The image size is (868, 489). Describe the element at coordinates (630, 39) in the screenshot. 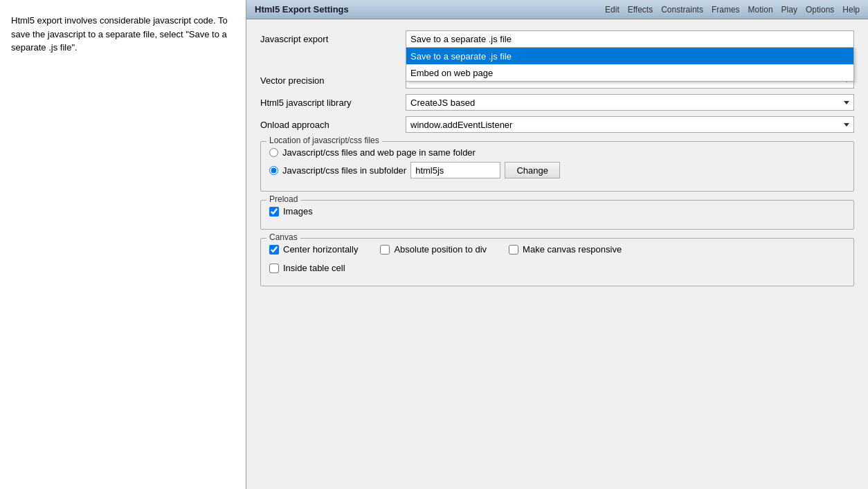

I see `dropdown-current-value: Save to a separate .js file` at that location.